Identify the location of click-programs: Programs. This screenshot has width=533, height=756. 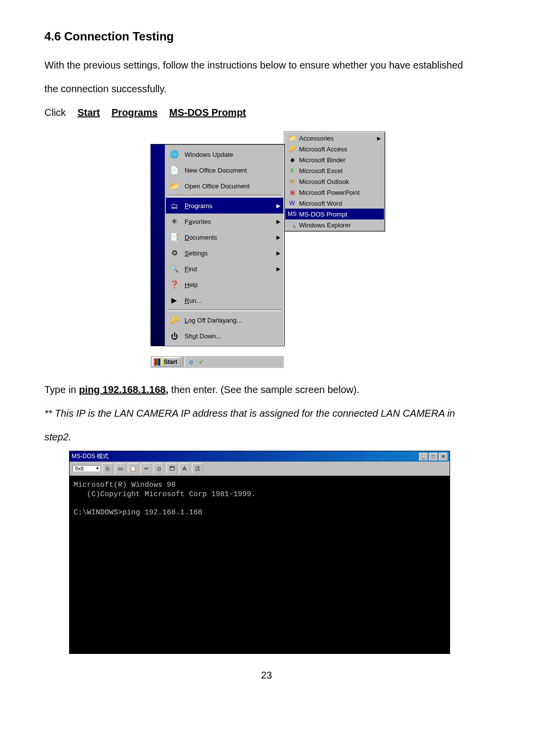
(134, 112).